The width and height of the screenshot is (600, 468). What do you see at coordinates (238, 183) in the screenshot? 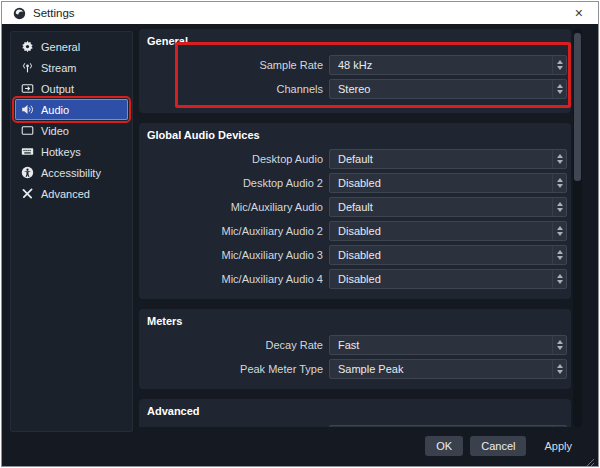
I see `desktop-audio-2-label: Desktop Audio 2` at bounding box center [238, 183].